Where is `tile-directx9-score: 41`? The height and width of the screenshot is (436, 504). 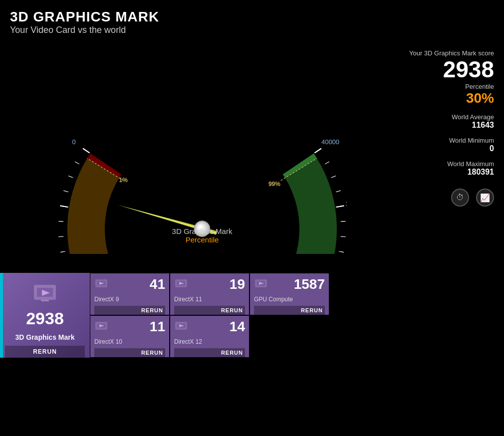
tile-directx9-score: 41 is located at coordinates (158, 284).